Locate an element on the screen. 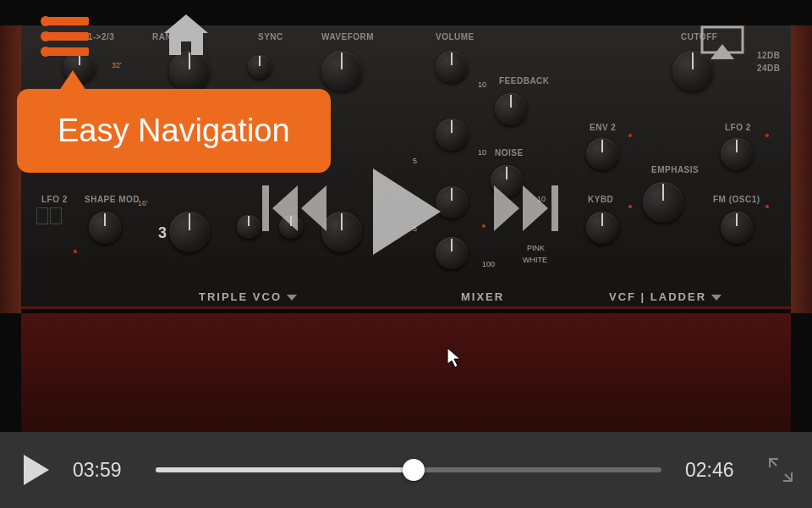 The image size is (812, 508). knob-lfo2-r is located at coordinates (737, 154).